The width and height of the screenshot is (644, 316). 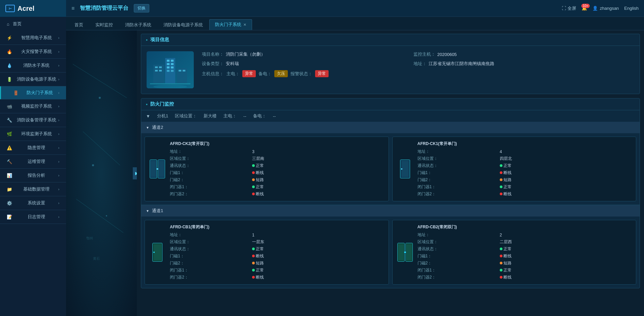 I want to click on sidebar-group-header-6: 🔧消防设备管理子系统›, so click(x=33, y=120).